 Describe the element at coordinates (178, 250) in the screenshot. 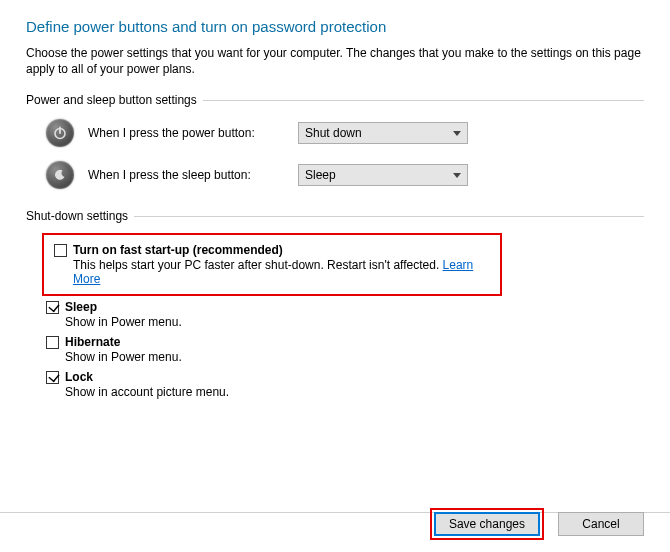

I see `fast-startup-title: Turn on fast start-up (recommended)` at that location.